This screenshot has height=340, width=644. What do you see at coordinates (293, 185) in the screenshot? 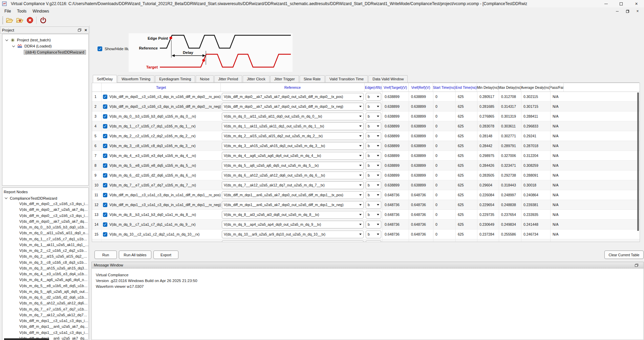
I see `reference-dropdown: V(ds_m_dq_7__ak12_u2a5_ak12_dq7_out_u2a5…` at bounding box center [293, 185].